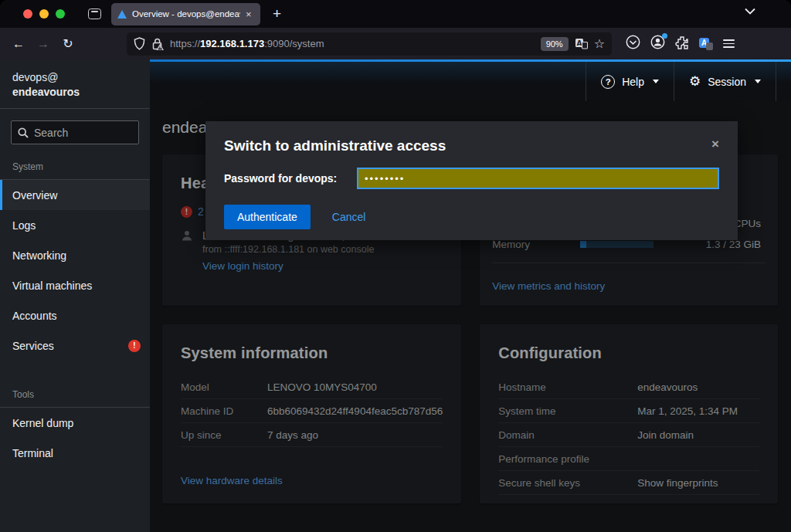  What do you see at coordinates (28, 14) in the screenshot?
I see `close-window-button` at bounding box center [28, 14].